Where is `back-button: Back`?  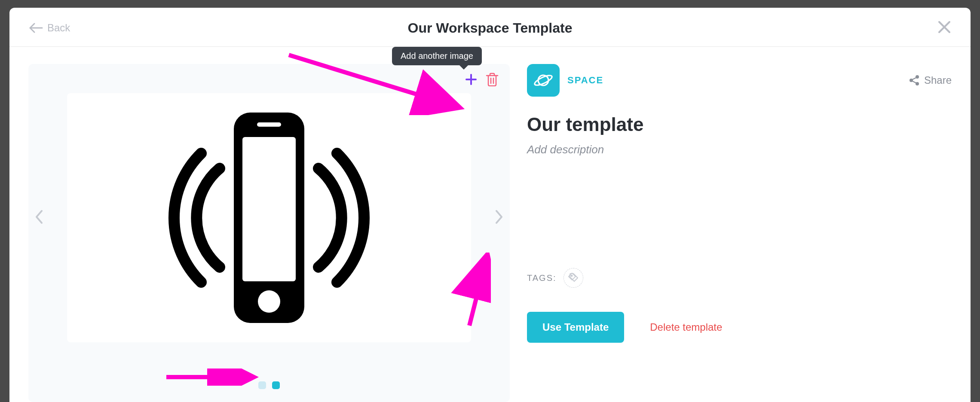 back-button: Back is located at coordinates (49, 28).